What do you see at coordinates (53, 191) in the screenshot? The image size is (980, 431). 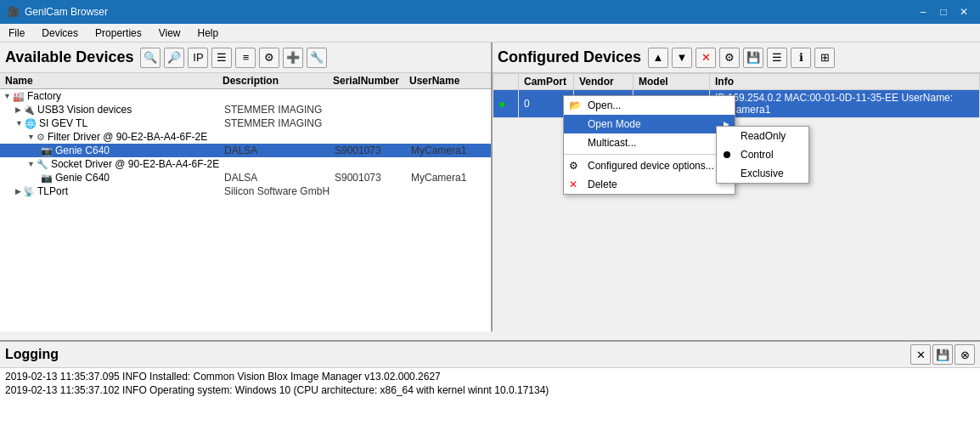 I see `tree-node-label: TLPort` at bounding box center [53, 191].